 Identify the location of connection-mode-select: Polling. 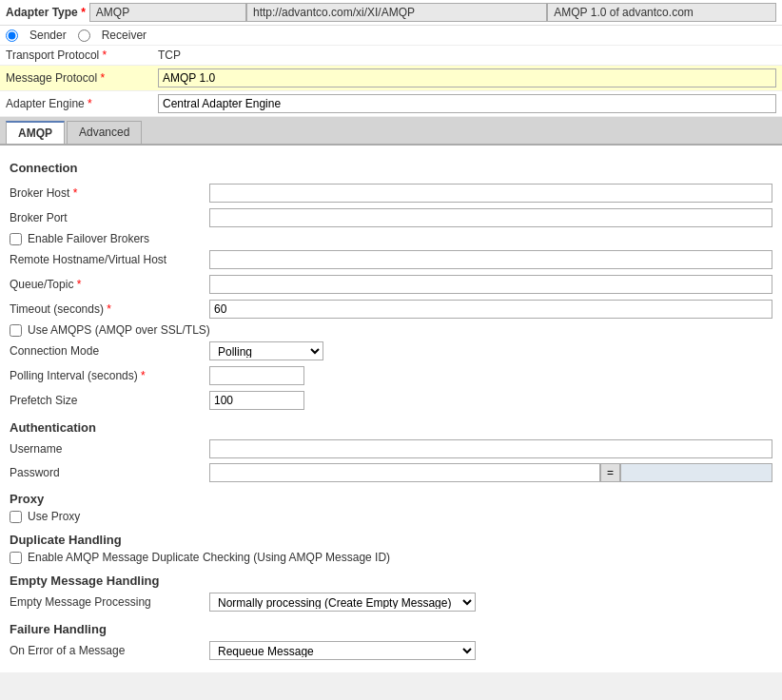
(266, 351).